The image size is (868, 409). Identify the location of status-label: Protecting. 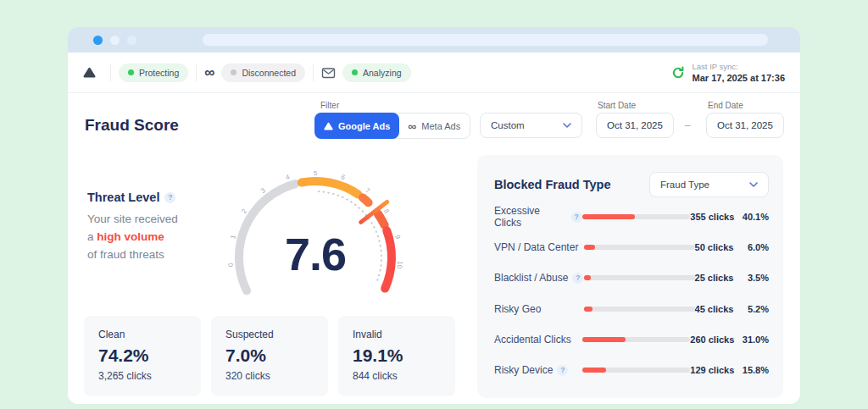
(159, 73).